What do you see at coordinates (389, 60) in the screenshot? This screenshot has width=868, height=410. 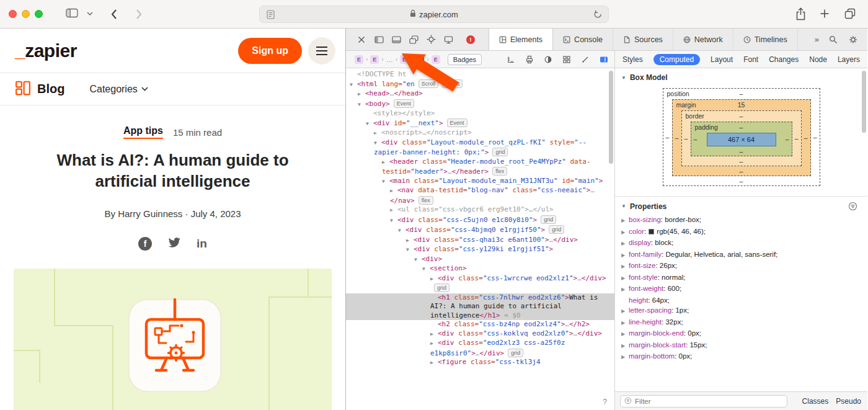 I see `crumb-ellipsis: …` at bounding box center [389, 60].